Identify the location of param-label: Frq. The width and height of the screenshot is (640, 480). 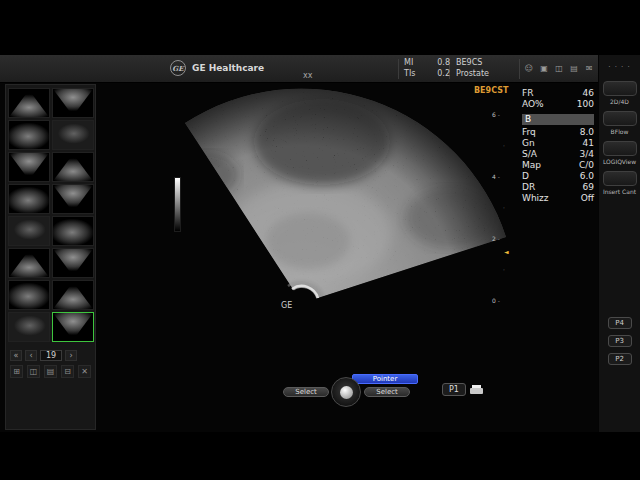
(529, 132).